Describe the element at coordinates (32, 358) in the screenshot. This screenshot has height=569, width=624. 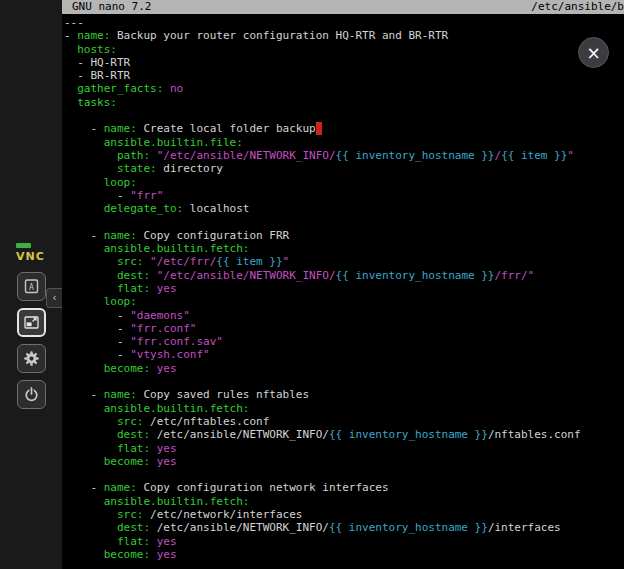
I see `gear-icon` at that location.